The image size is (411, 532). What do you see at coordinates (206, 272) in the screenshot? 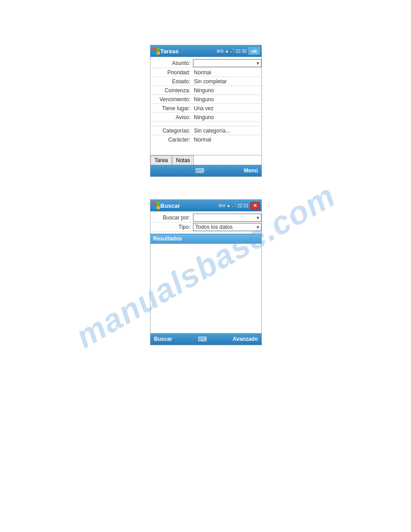
I see `buscar-screen: Buscar ⊞⊟ ▲ 🔊 22:31 ✕ Buscar por: ▼ Tipo…` at bounding box center [206, 272].